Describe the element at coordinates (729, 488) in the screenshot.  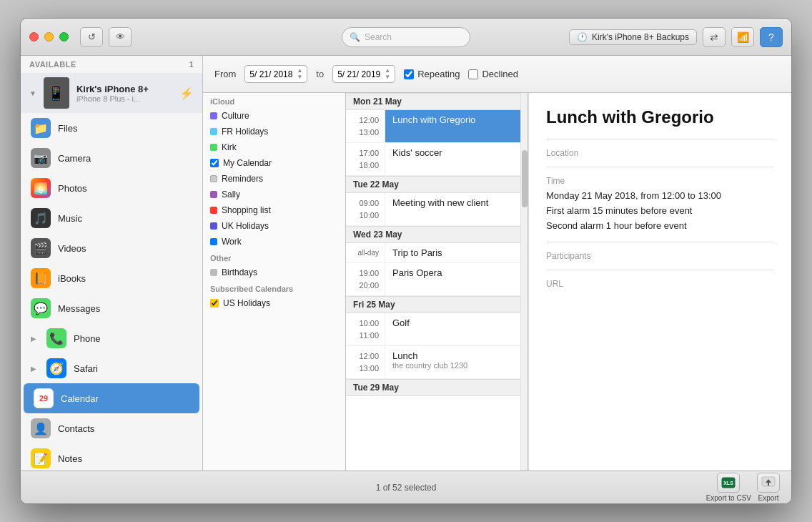
I see `export-csv-button: XLS Export to CSV` at that location.